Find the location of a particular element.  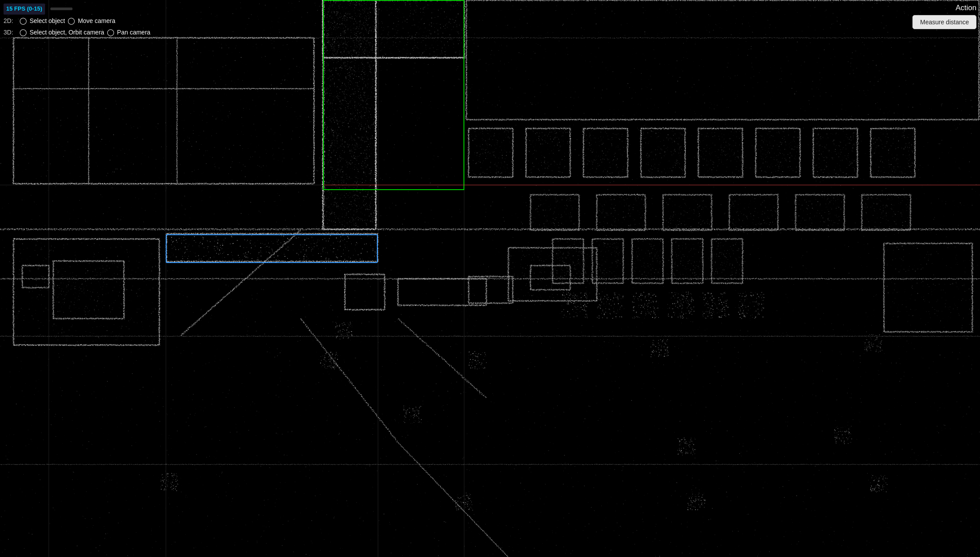

grid-line-v2 is located at coordinates (378, 278).